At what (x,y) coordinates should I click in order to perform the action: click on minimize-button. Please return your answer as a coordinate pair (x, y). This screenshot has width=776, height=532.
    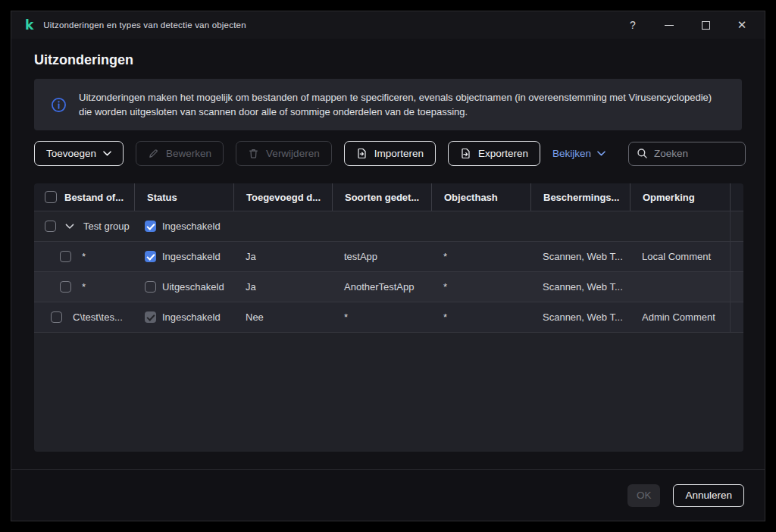
    Looking at the image, I should click on (669, 25).